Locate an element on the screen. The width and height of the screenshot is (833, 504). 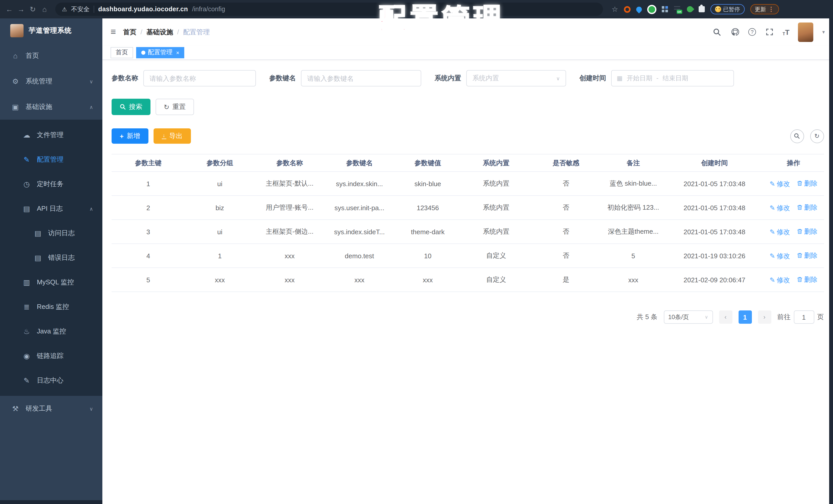
sidebar-item-redis-monitor: Redis 监控 is located at coordinates (51, 307).